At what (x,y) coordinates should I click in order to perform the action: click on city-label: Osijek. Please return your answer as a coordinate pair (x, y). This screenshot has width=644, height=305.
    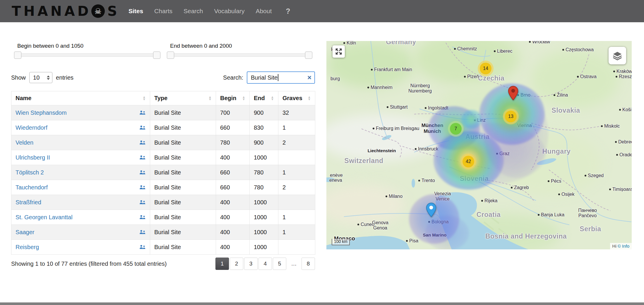
    Looking at the image, I should click on (566, 194).